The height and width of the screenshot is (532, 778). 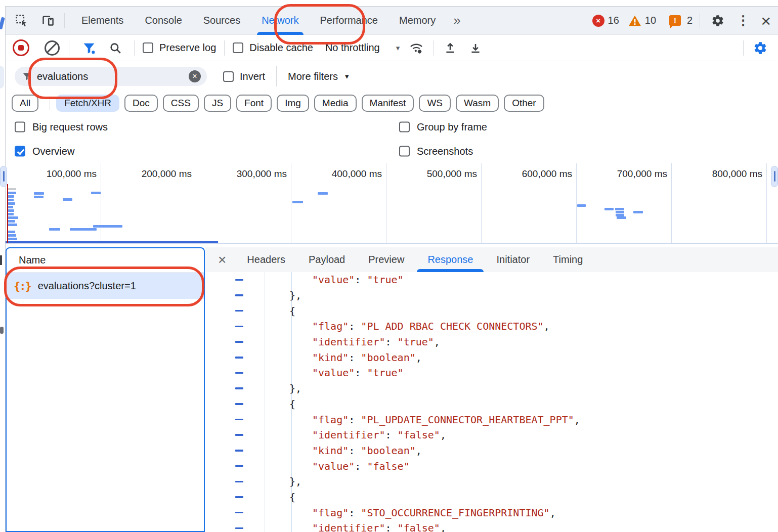 What do you see at coordinates (280, 21) in the screenshot?
I see `tab-network: Network` at bounding box center [280, 21].